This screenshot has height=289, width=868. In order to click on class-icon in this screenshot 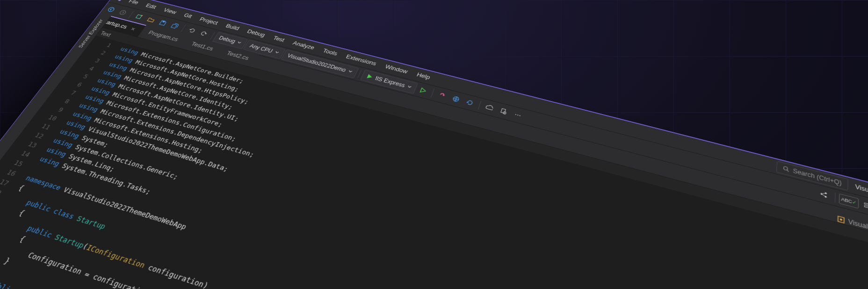, I will do `click(841, 220)`.